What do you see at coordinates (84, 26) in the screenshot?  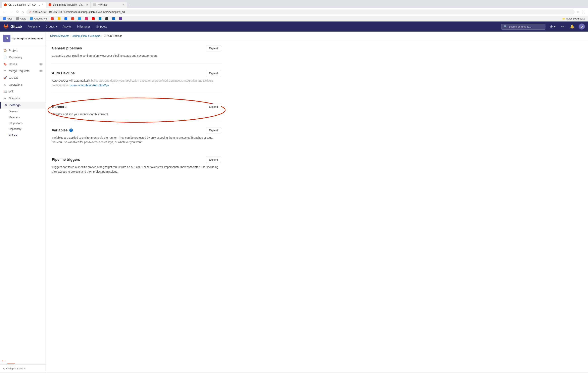 I see `nav-milestones: Milestones` at bounding box center [84, 26].